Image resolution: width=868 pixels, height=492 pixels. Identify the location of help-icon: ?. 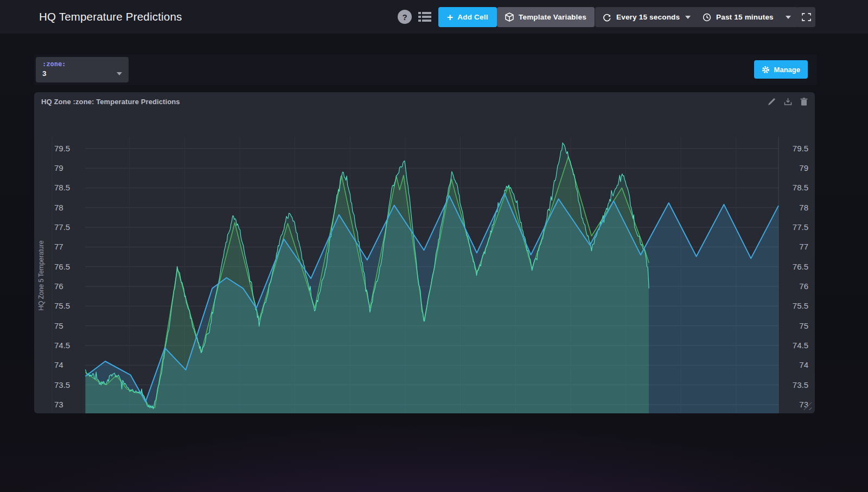
(405, 17).